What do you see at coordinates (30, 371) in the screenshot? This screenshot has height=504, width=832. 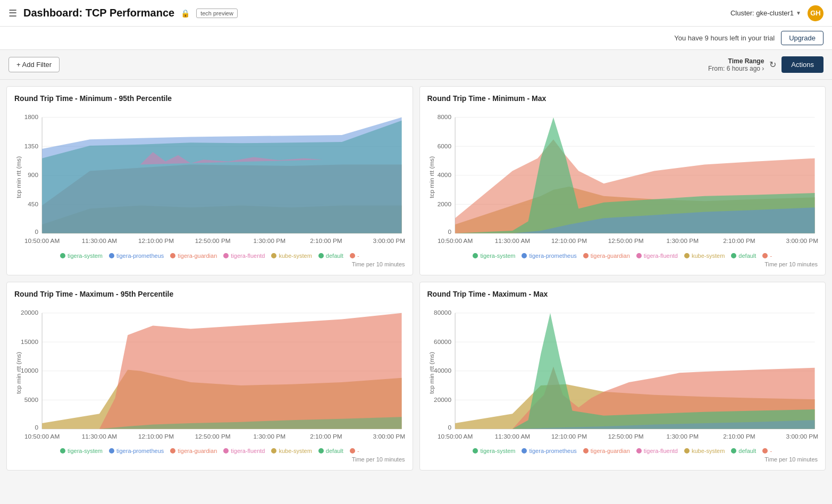 I see `svg-text: 10000` at bounding box center [30, 371].